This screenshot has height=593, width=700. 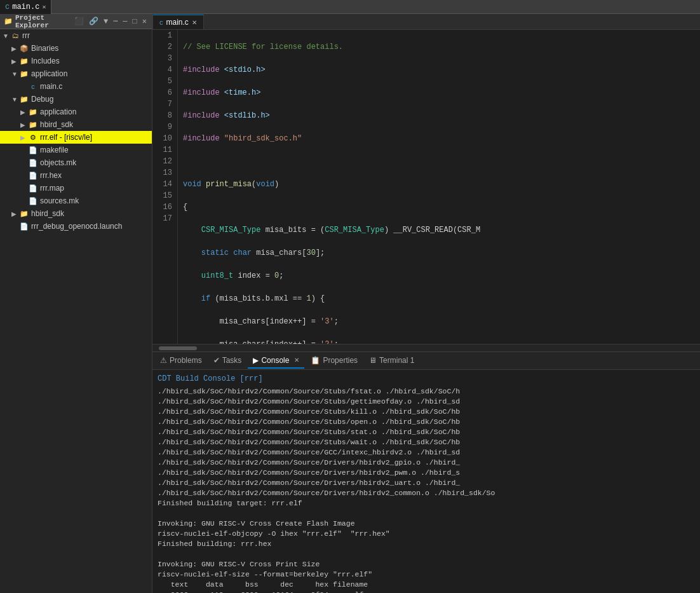 What do you see at coordinates (48, 214) in the screenshot?
I see `tree-label-hbird-sdk: hbird_sdk` at bounding box center [48, 214].